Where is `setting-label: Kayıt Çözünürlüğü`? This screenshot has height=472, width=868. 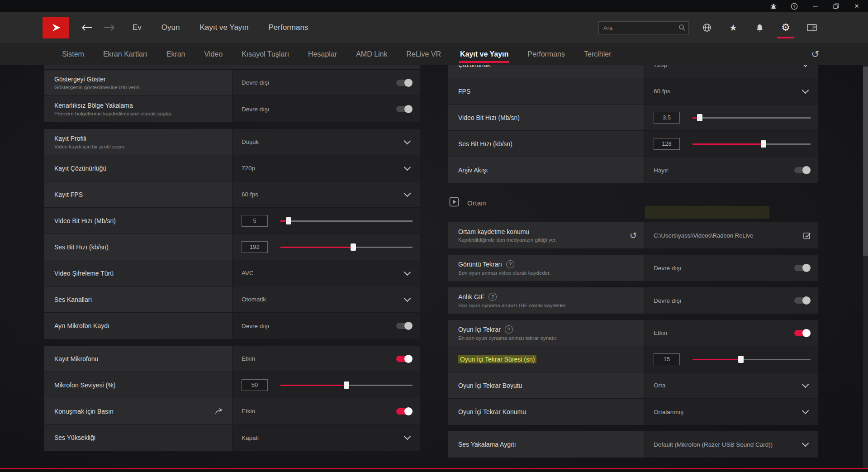
setting-label: Kayıt Çözünürlüğü is located at coordinates (81, 168).